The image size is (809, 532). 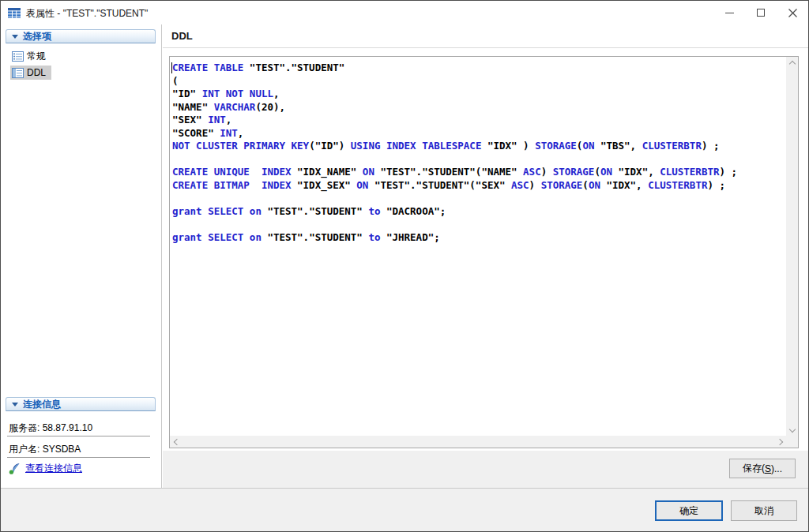 I want to click on code-line: "NAME" VARCHAR(20),, so click(x=479, y=107).